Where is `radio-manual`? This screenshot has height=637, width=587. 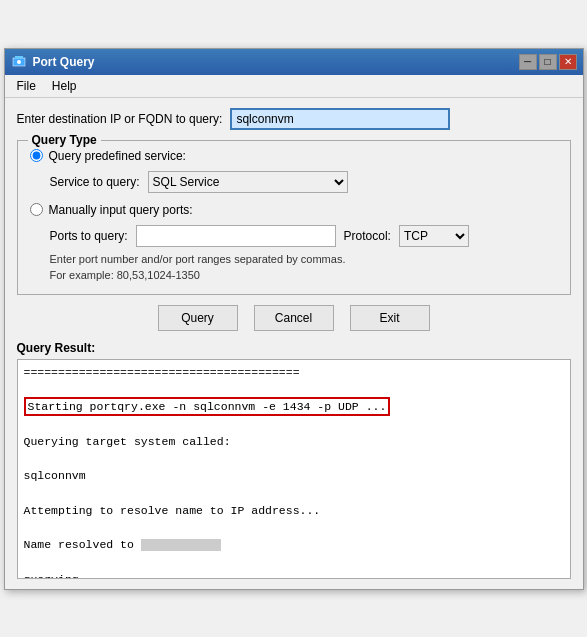 radio-manual is located at coordinates (36, 210).